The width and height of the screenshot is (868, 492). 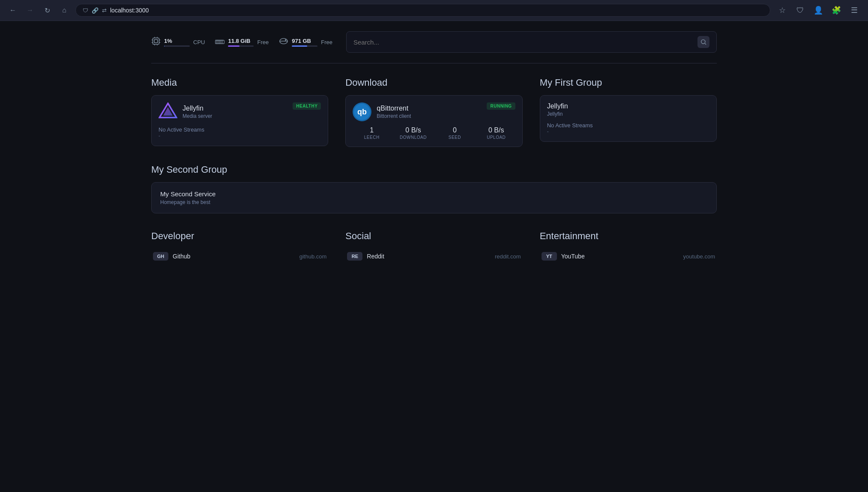 I want to click on download-section-title: Download, so click(x=434, y=83).